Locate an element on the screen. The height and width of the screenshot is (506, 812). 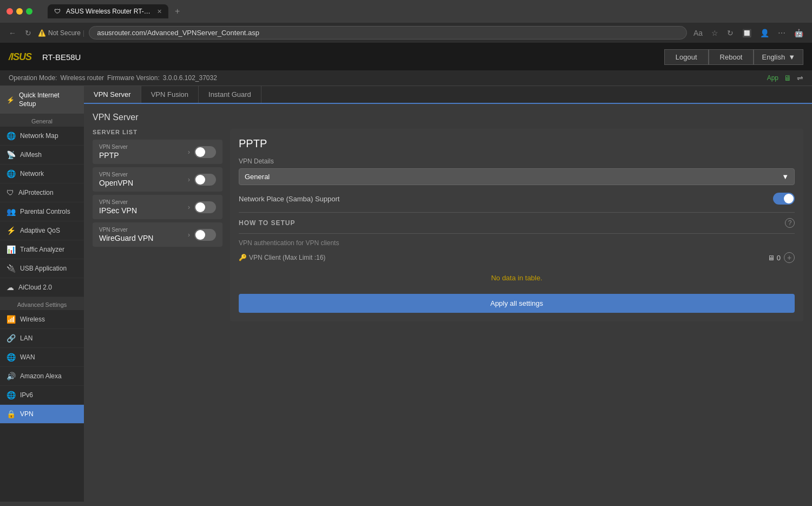
bookmark-icon: ☆ is located at coordinates (715, 33).